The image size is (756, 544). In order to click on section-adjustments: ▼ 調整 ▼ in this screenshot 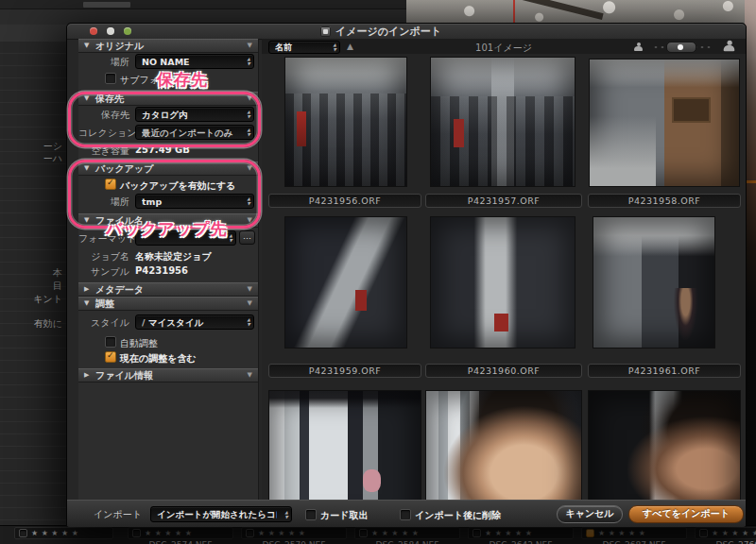, I will do `click(168, 304)`.